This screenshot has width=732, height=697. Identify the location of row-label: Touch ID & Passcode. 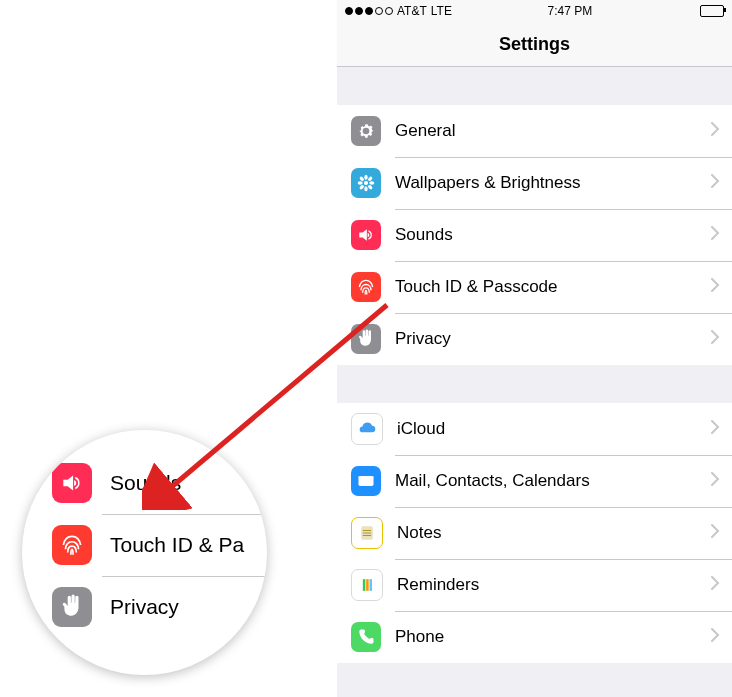
(476, 287).